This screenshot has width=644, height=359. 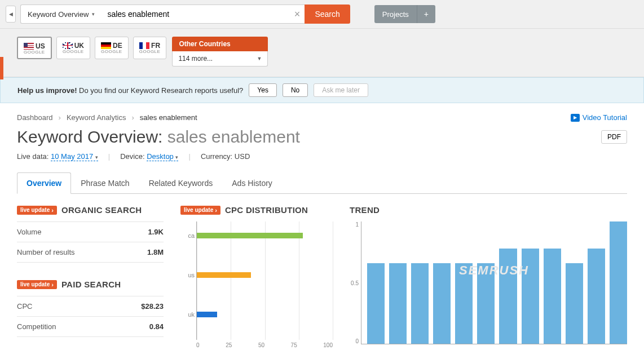 What do you see at coordinates (220, 59) in the screenshot?
I see `other-countries-dropdown: 114 more... ▼` at bounding box center [220, 59].